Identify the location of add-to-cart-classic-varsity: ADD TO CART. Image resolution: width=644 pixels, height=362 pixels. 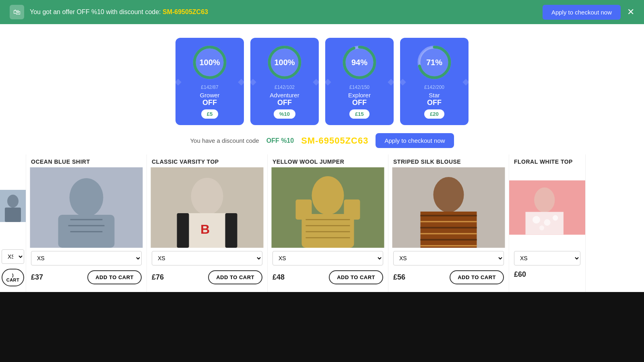
(235, 278).